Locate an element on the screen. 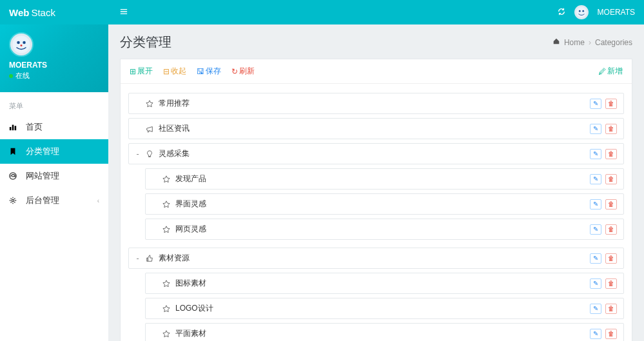  refresh-button: ↻ 刷新 is located at coordinates (243, 71).